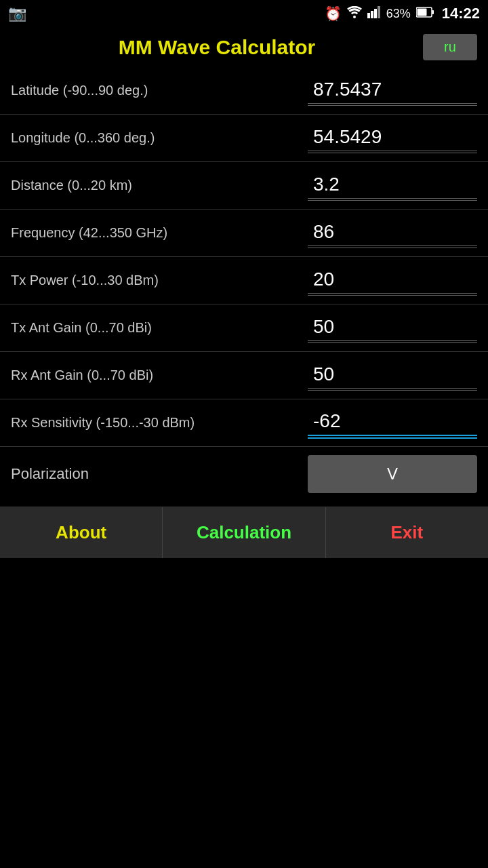 The width and height of the screenshot is (488, 868). I want to click on battery-percentage: 63%, so click(399, 14).